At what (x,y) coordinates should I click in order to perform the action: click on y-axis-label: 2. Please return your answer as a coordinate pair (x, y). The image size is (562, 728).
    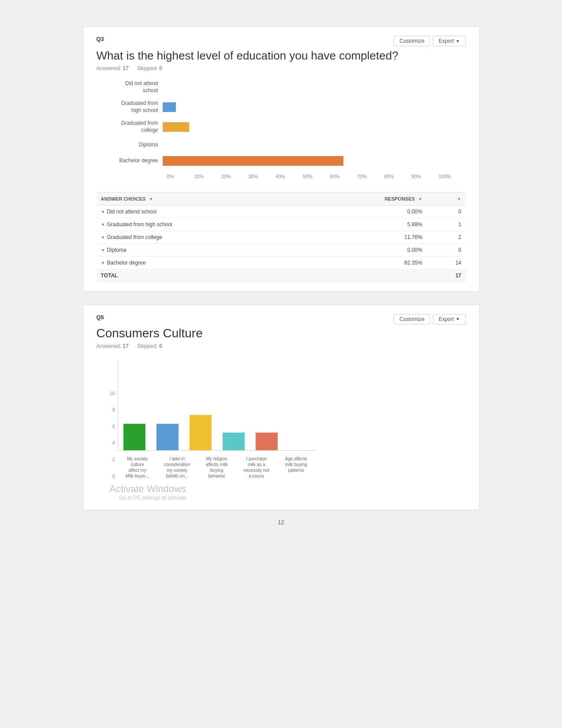
    Looking at the image, I should click on (114, 459).